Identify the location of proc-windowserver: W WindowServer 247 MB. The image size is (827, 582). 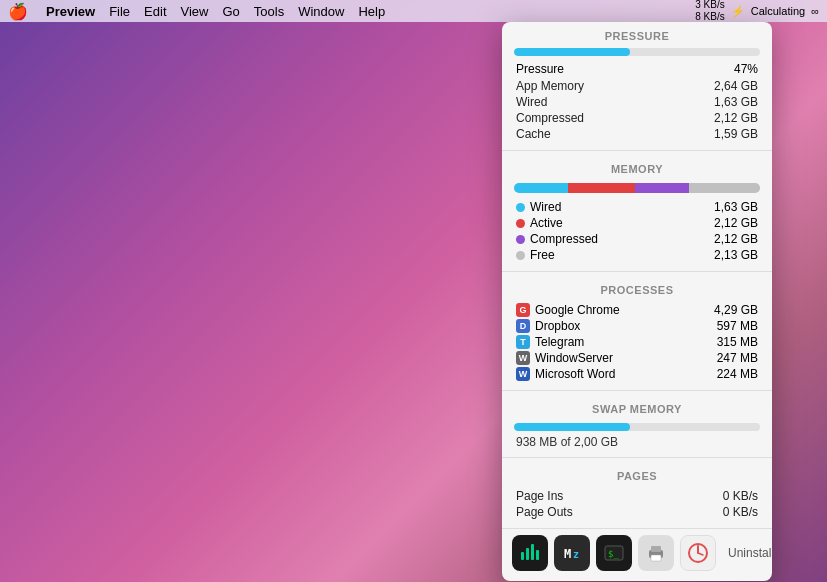
(637, 358).